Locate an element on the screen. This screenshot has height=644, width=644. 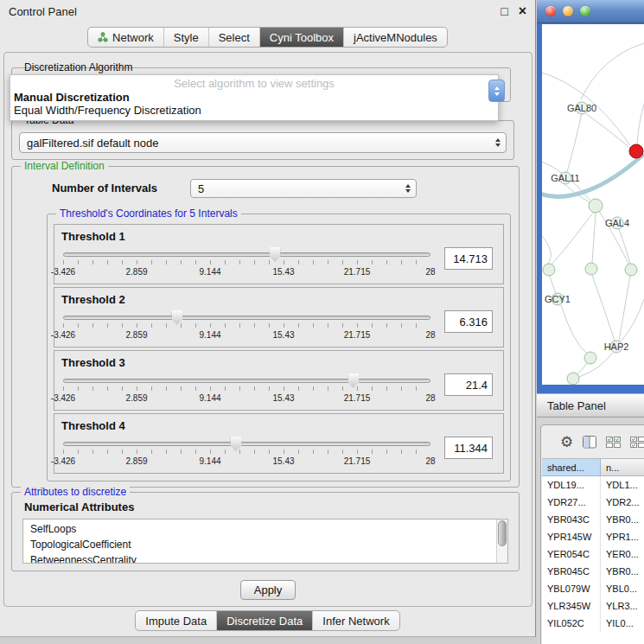
close-window-icon: × is located at coordinates (522, 11).